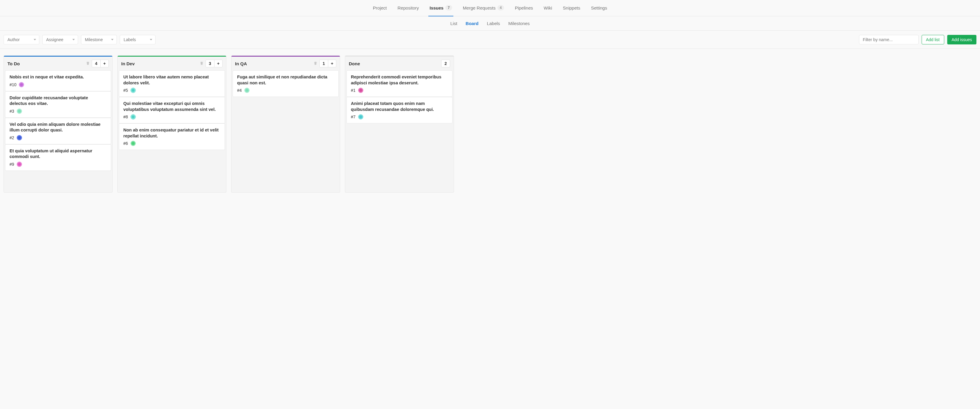 The height and width of the screenshot is (409, 980). What do you see at coordinates (454, 24) in the screenshot?
I see `subnav-item-list: List` at bounding box center [454, 24].